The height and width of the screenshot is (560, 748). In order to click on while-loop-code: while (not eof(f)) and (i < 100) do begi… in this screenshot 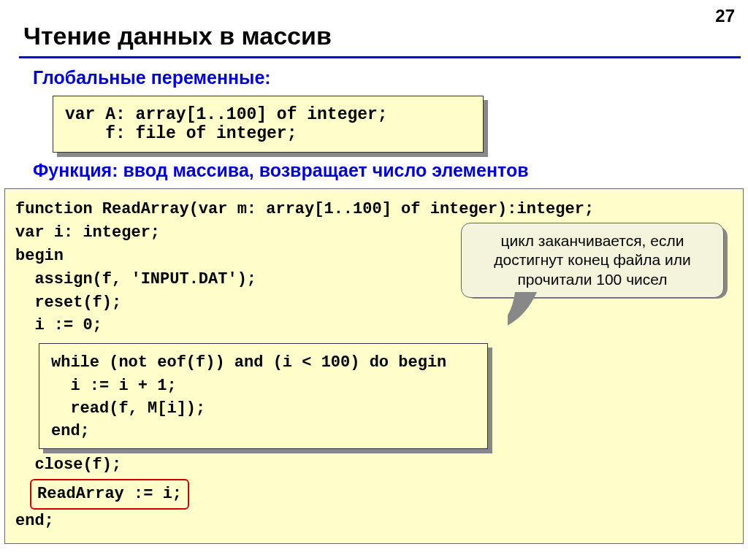, I will do `click(263, 397)`.